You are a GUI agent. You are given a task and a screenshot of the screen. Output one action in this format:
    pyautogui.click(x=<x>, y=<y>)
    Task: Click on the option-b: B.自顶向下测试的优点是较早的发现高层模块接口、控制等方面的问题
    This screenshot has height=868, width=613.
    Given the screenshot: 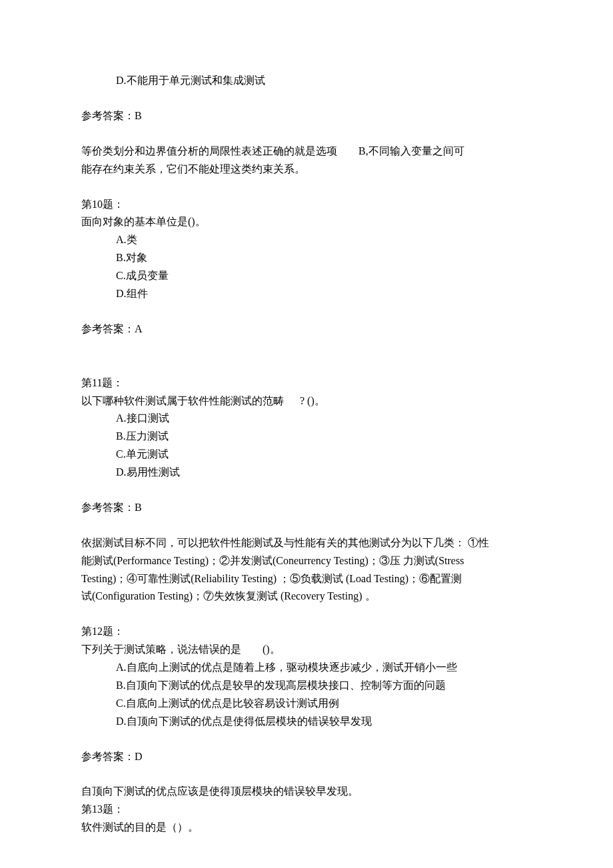 What is the action you would take?
    pyautogui.click(x=308, y=686)
    